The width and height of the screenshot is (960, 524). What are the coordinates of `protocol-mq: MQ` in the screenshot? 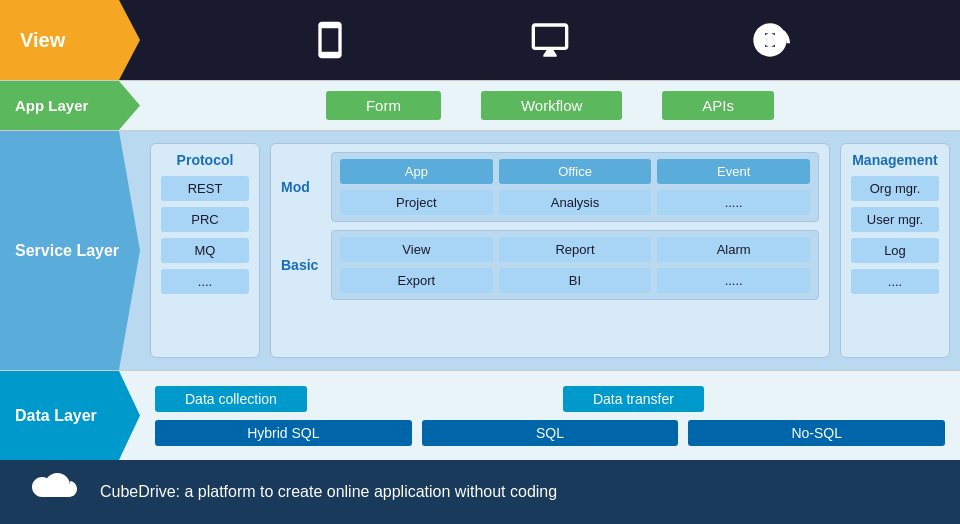 It's located at (205, 250).